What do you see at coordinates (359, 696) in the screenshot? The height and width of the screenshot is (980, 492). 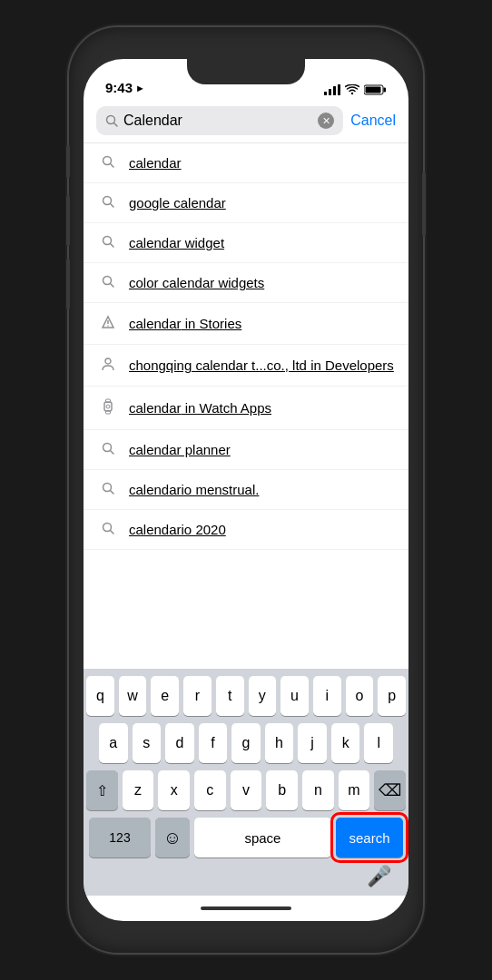 I see `key-o: o` at bounding box center [359, 696].